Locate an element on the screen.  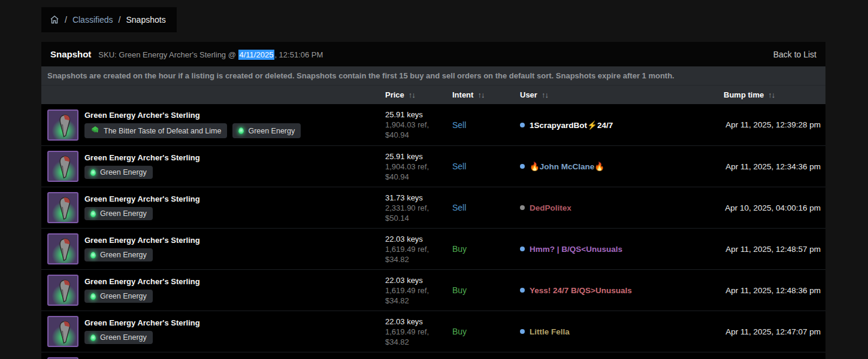
user-link: Yess! 24/7 B/QS>Unusuals is located at coordinates (581, 291).